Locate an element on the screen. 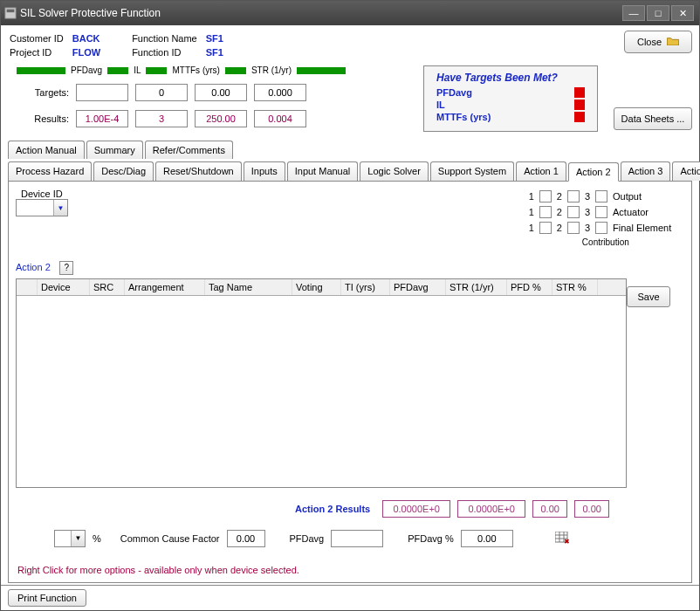 Image resolution: width=700 pixels, height=611 pixels. final-2-check is located at coordinates (573, 228).